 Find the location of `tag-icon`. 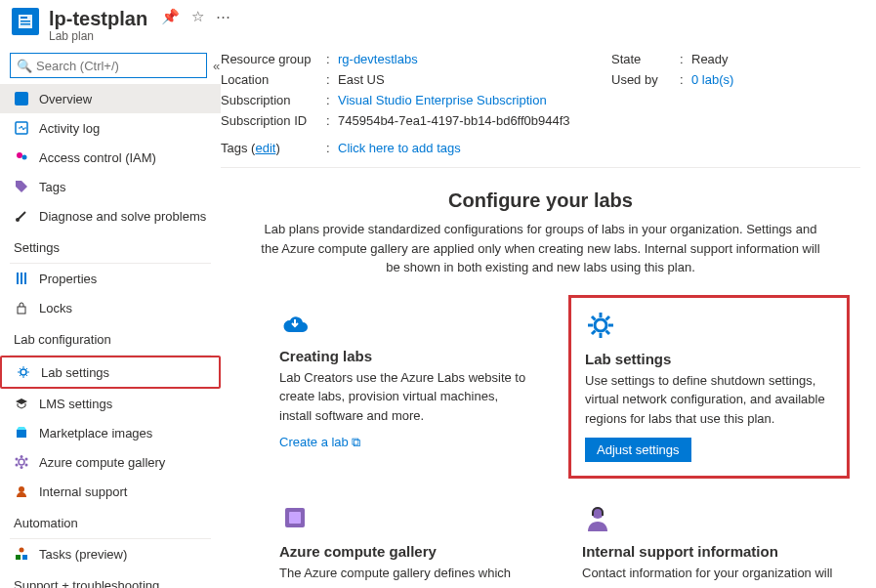

tag-icon is located at coordinates (21, 187).